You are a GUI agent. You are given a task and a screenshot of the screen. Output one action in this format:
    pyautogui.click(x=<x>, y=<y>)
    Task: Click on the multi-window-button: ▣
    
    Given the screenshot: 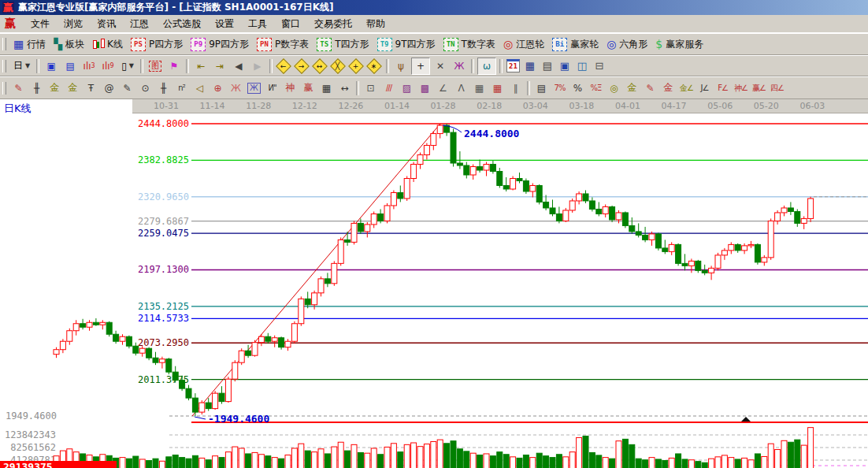 What is the action you would take?
    pyautogui.click(x=51, y=66)
    